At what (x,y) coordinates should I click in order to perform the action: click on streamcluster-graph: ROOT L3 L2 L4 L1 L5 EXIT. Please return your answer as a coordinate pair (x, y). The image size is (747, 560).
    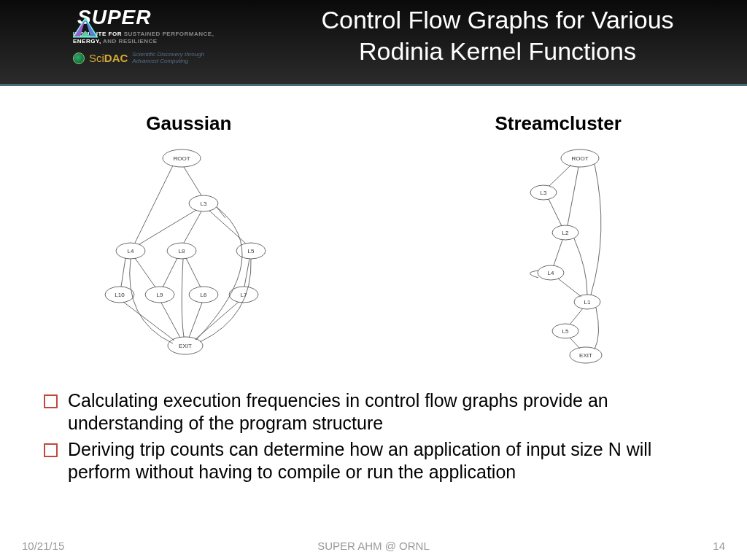
    Looking at the image, I should click on (558, 256).